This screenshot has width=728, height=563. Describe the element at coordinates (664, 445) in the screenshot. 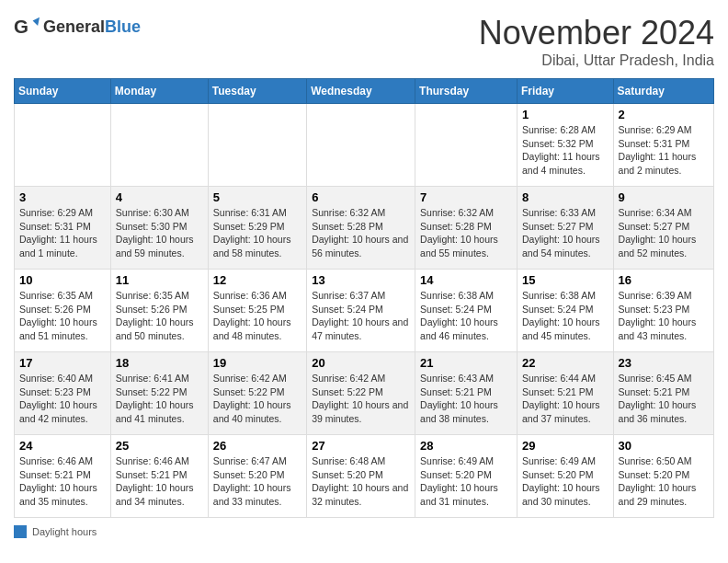

I see `day-number: 30` at that location.